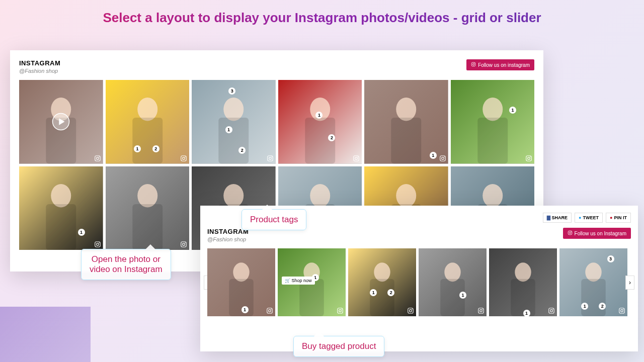 The image size is (644, 362). I want to click on slider-tile: 12, so click(382, 283).